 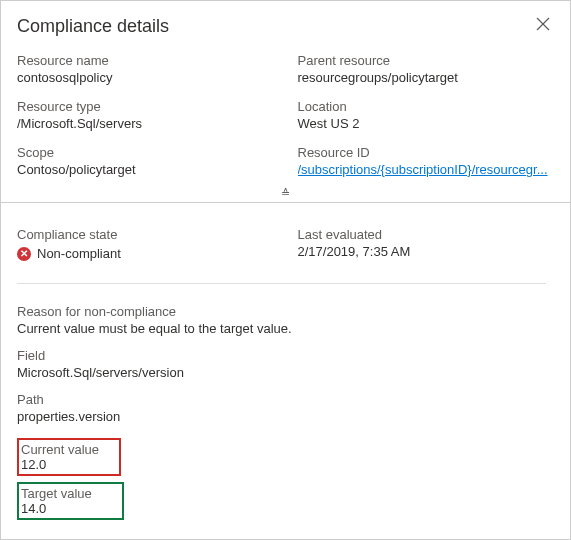 I want to click on error-icon: ✕, so click(x=24, y=254).